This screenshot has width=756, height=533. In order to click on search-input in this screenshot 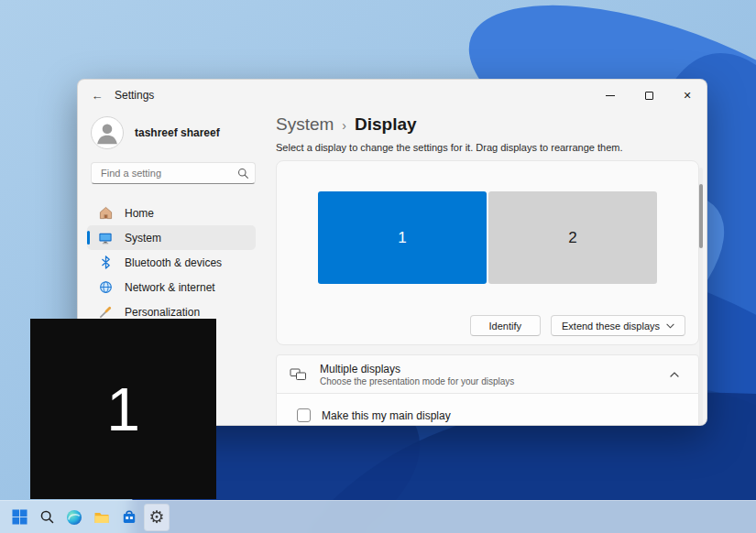, I will do `click(173, 173)`.